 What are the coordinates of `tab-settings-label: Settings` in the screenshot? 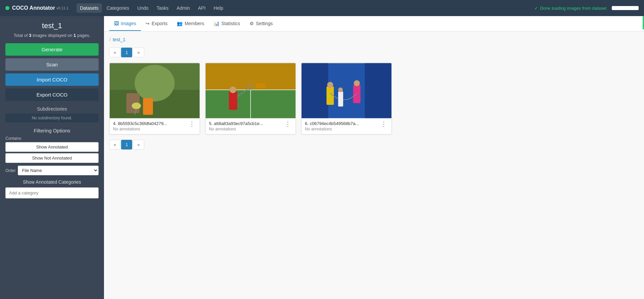 It's located at (264, 23).